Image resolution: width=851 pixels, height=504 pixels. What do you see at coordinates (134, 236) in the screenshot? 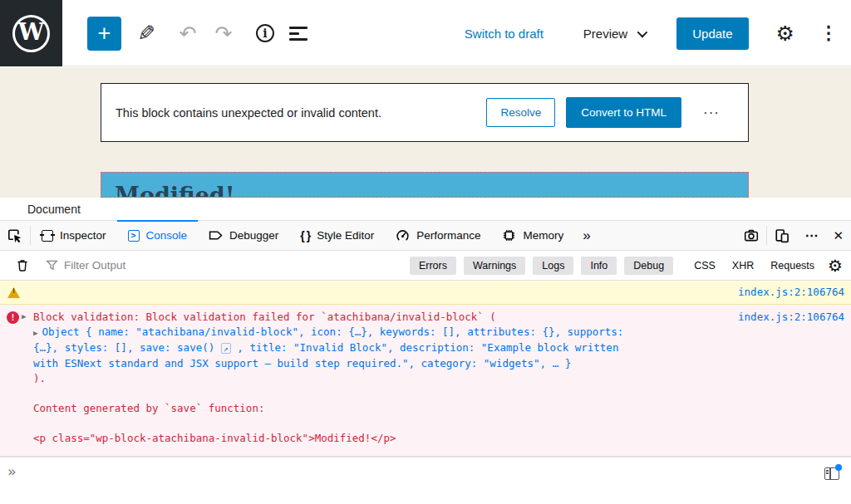
I see `console-icon: >` at bounding box center [134, 236].